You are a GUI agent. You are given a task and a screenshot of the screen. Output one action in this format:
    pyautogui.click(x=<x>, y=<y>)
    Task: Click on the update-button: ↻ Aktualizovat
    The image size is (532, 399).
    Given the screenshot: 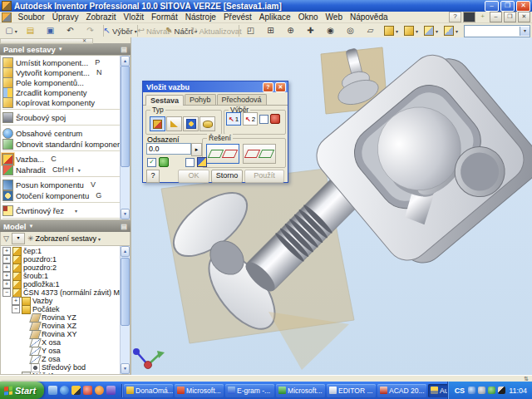 What is the action you would take?
    pyautogui.click(x=216, y=32)
    